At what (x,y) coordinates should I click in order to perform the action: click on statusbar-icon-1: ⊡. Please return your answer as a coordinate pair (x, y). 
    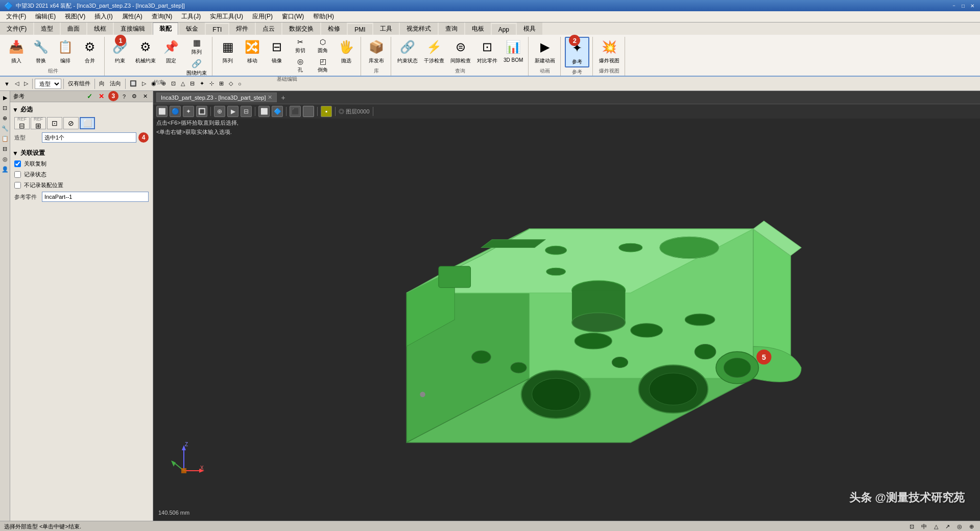
    Looking at the image, I should click on (912, 526).